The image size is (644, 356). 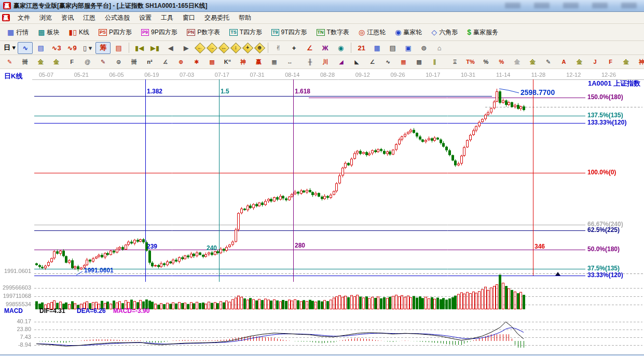 I want to click on angle-lines-tool: ∠, so click(x=373, y=62).